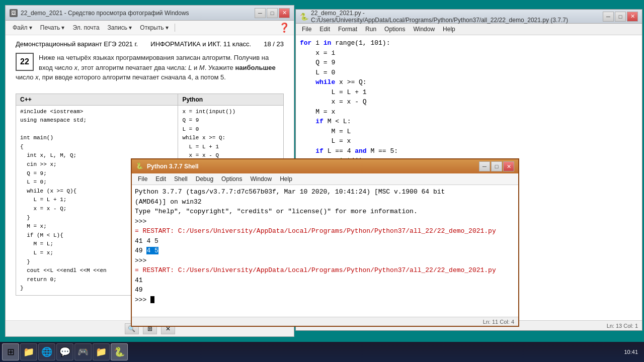 The image size is (644, 362). What do you see at coordinates (394, 29) in the screenshot?
I see `menu-options: Options` at bounding box center [394, 29].